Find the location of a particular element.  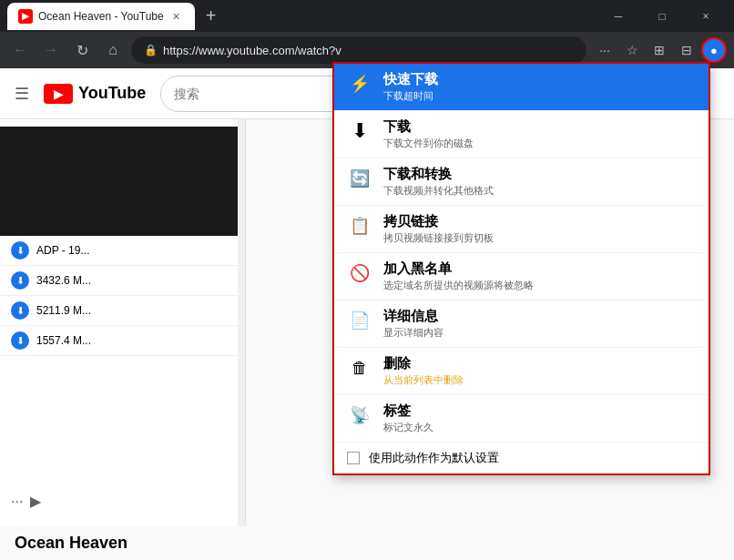

blacklist-icon: 🚫 is located at coordinates (360, 273).